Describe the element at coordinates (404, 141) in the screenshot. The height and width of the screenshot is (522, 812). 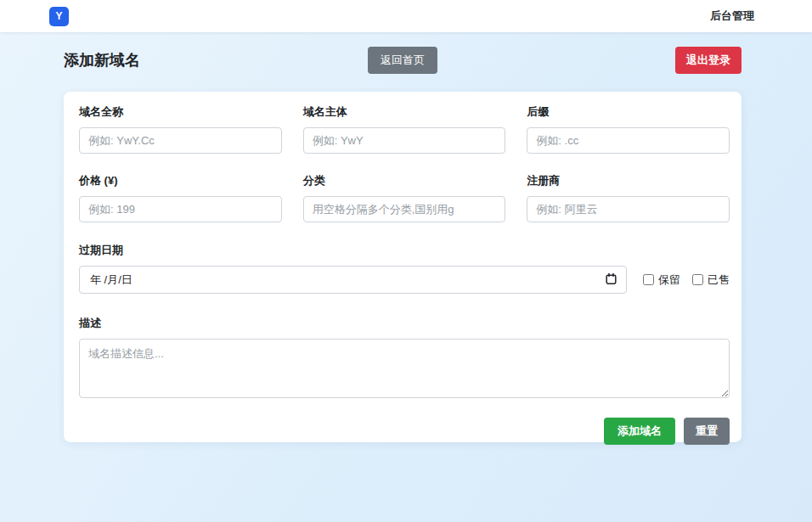
I see `domain-body-input` at that location.